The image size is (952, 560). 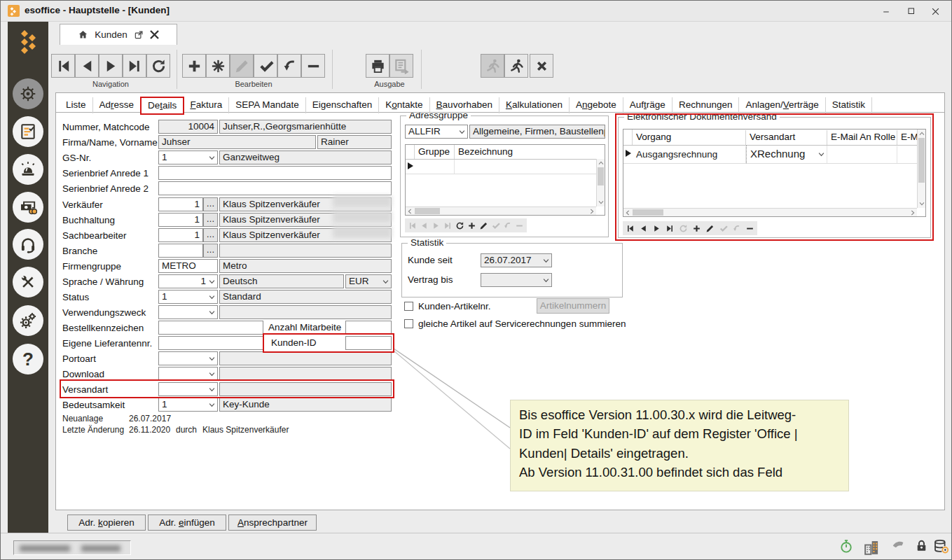 What do you see at coordinates (28, 132) in the screenshot?
I see `sidebar-item-planung` at bounding box center [28, 132].